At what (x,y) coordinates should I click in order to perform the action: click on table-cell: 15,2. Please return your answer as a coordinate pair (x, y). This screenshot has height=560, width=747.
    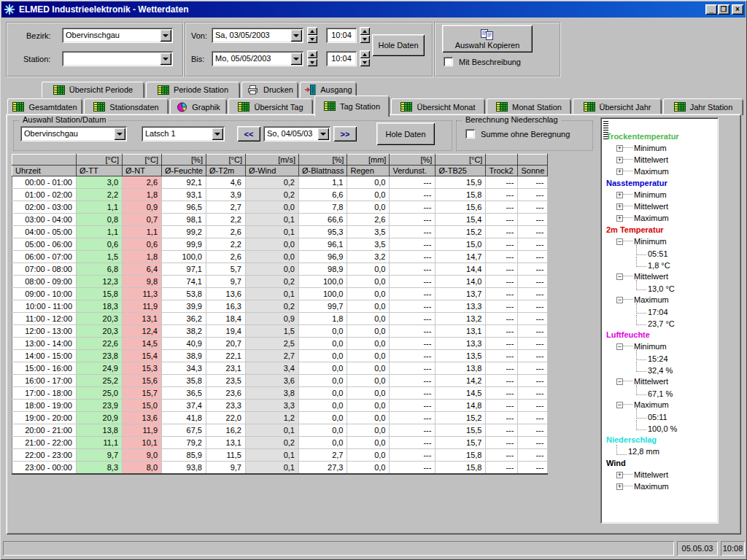
    Looking at the image, I should click on (461, 419).